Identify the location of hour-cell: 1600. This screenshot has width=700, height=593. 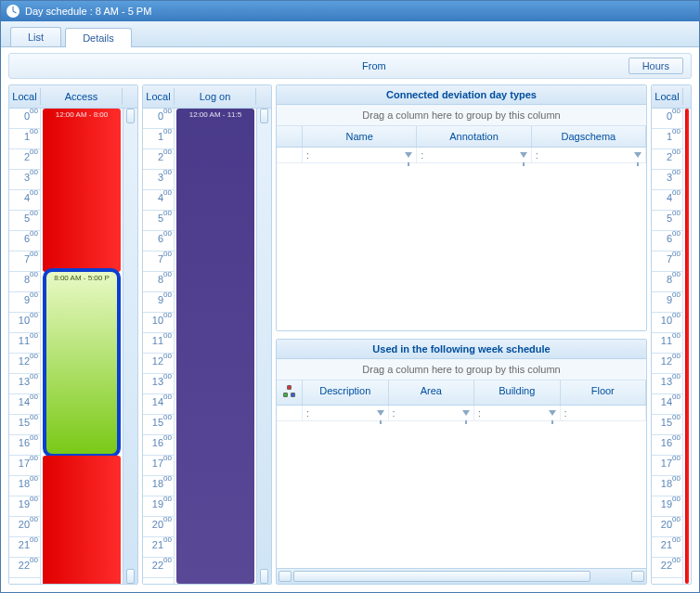
(667, 445).